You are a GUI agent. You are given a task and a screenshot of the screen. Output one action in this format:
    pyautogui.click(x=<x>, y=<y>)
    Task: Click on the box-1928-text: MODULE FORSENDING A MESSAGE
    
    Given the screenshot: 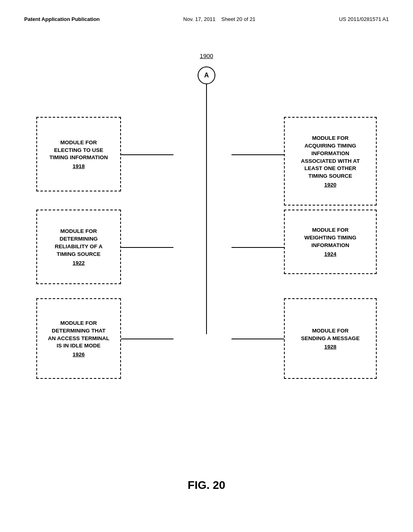 What is the action you would take?
    pyautogui.click(x=330, y=335)
    